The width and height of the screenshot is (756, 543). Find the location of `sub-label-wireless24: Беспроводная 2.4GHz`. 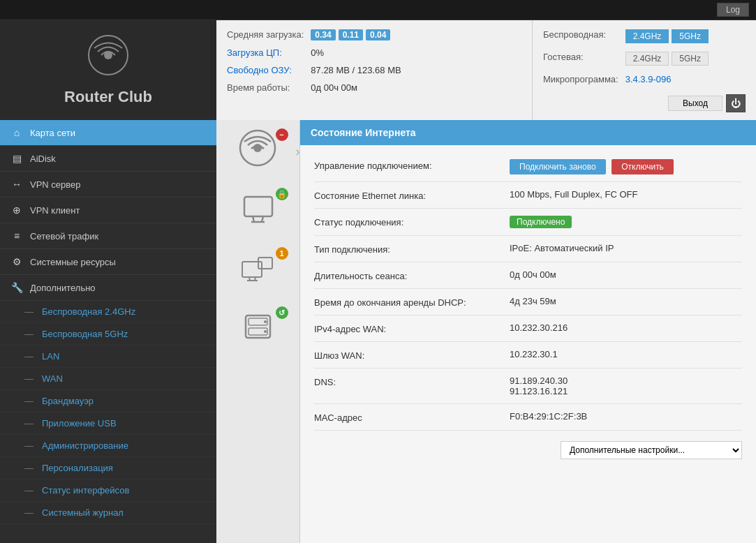

sub-label-wireless24: Беспроводная 2.4GHz is located at coordinates (89, 311).